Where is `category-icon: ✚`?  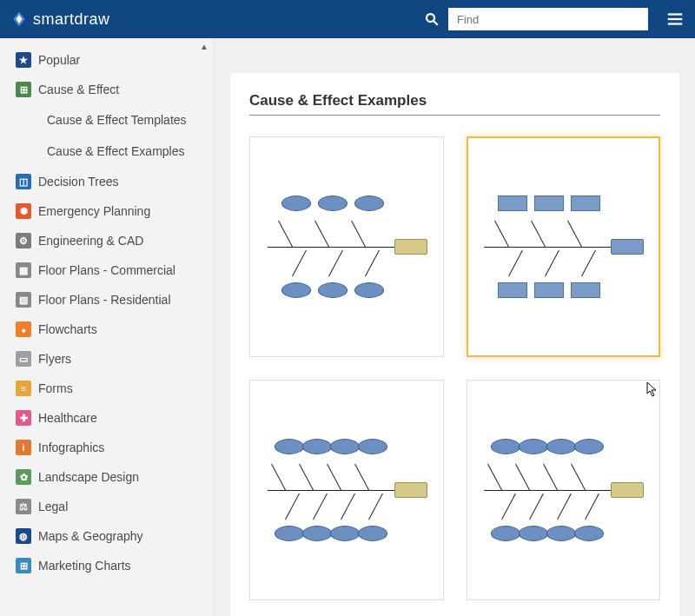 category-icon: ✚ is located at coordinates (23, 418).